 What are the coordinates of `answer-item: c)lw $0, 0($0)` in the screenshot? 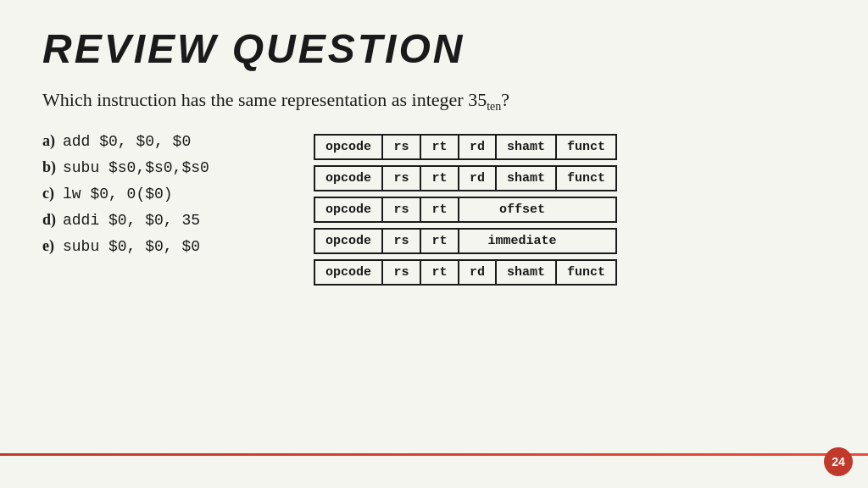 It's located at (161, 193).